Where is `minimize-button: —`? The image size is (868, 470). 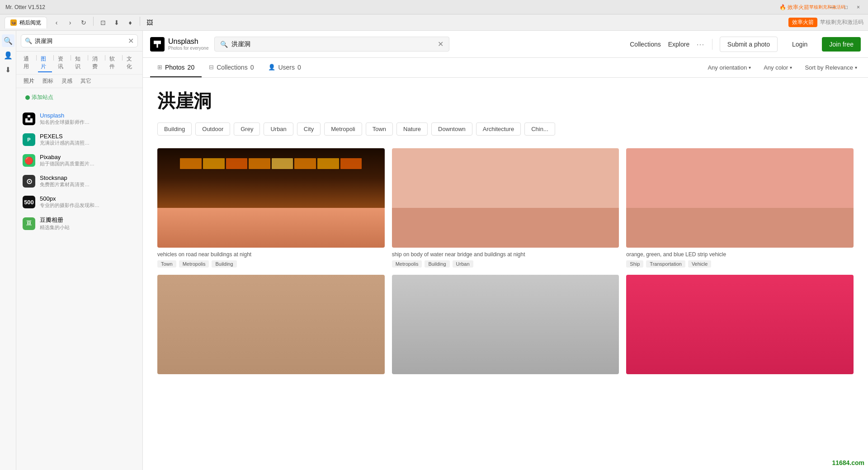 minimize-button: — is located at coordinates (833, 7).